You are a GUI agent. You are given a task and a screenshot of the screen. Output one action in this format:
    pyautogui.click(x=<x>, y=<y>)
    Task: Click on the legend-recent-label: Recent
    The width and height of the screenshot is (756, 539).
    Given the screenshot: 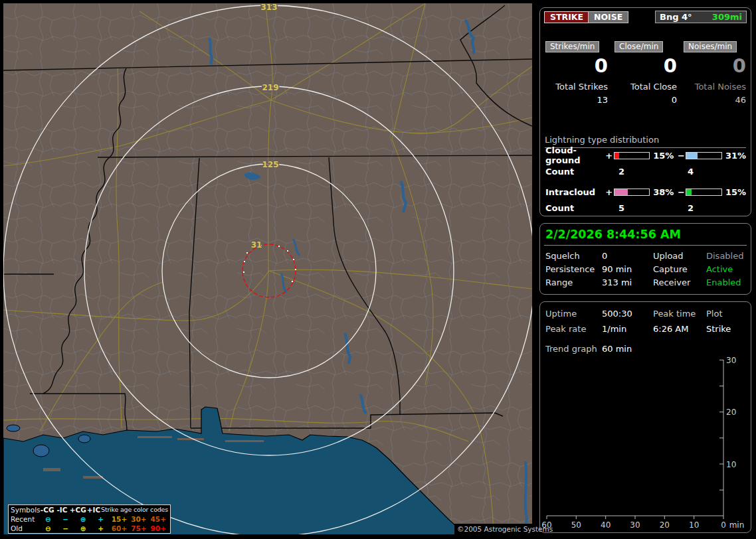 What is the action you would take?
    pyautogui.click(x=25, y=519)
    